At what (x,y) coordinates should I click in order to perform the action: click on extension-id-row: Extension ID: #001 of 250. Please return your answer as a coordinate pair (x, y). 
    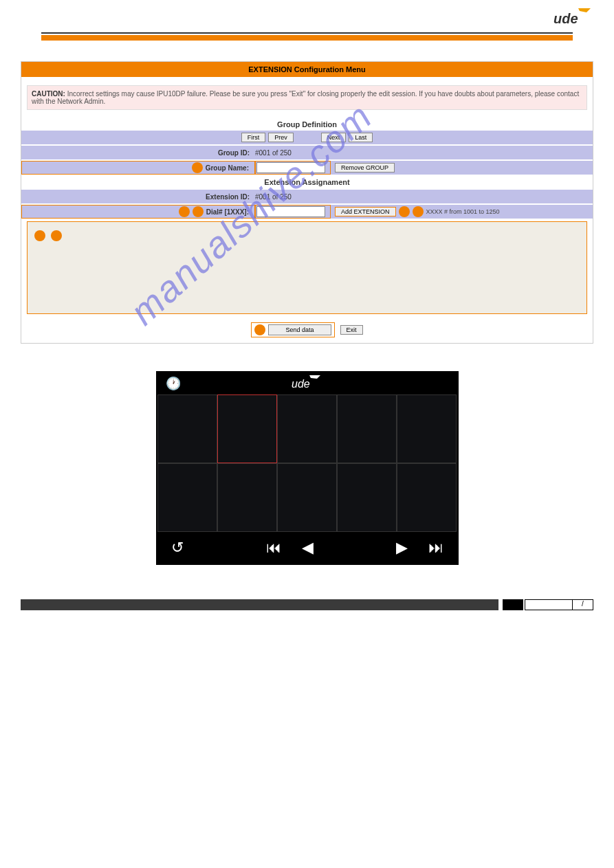
    Looking at the image, I should click on (307, 197).